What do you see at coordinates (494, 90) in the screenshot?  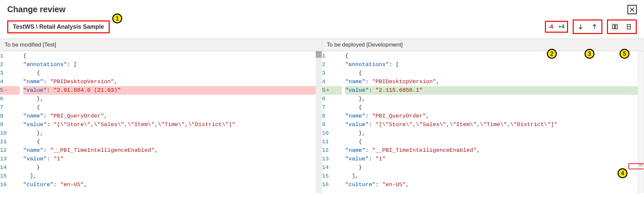 I see `code-line: "value": "2.115.6858.1"` at bounding box center [494, 90].